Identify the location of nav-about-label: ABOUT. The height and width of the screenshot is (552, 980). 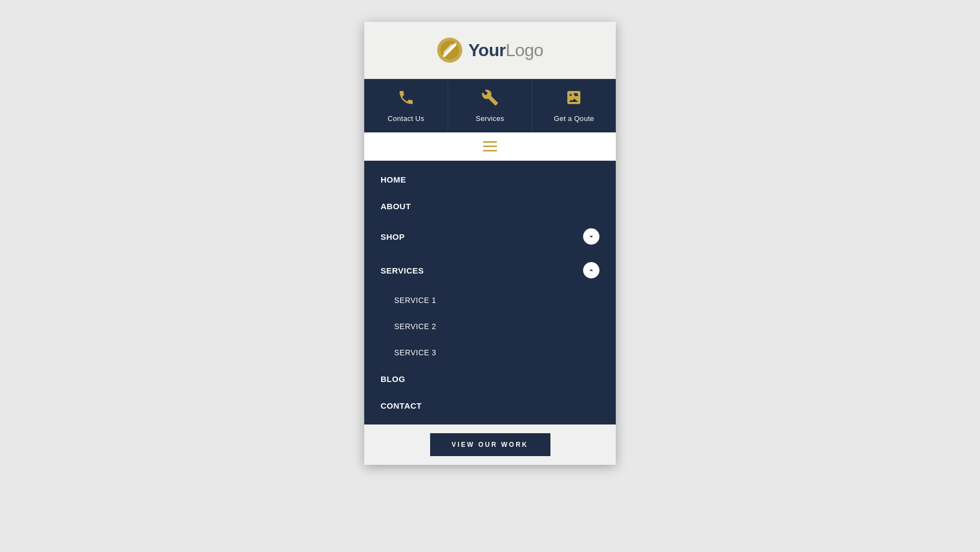
(396, 206).